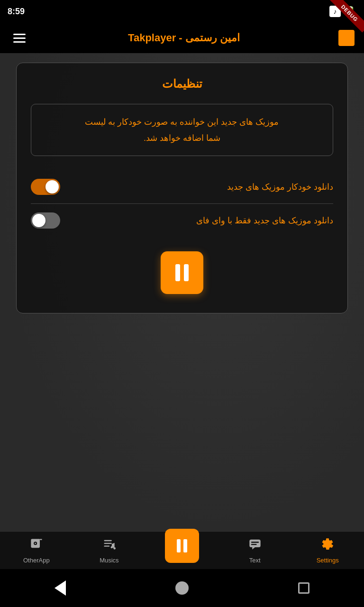  I want to click on back-button, so click(60, 588).